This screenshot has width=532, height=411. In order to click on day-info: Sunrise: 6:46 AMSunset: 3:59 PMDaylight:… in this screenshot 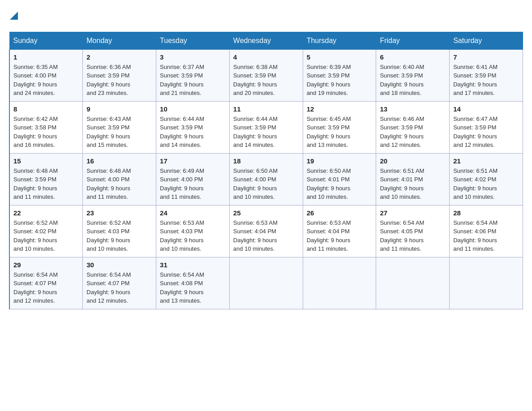, I will do `click(413, 132)`.